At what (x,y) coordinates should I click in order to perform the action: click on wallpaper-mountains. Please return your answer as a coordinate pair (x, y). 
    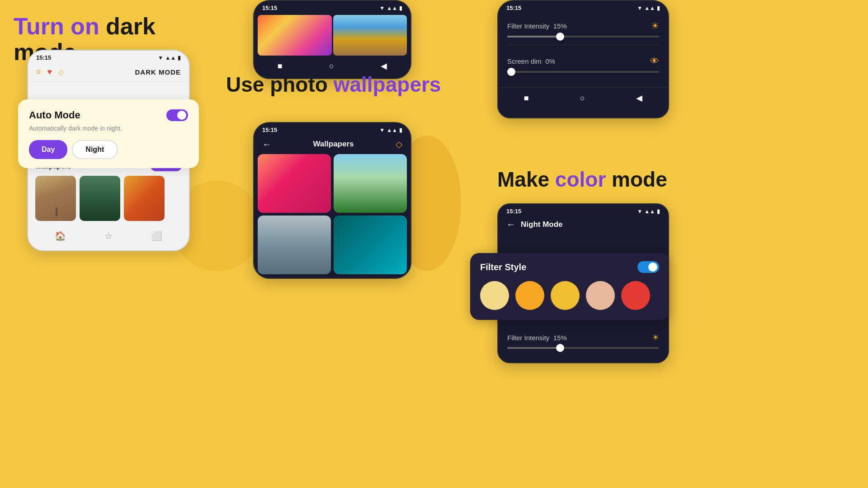
    Looking at the image, I should click on (370, 183).